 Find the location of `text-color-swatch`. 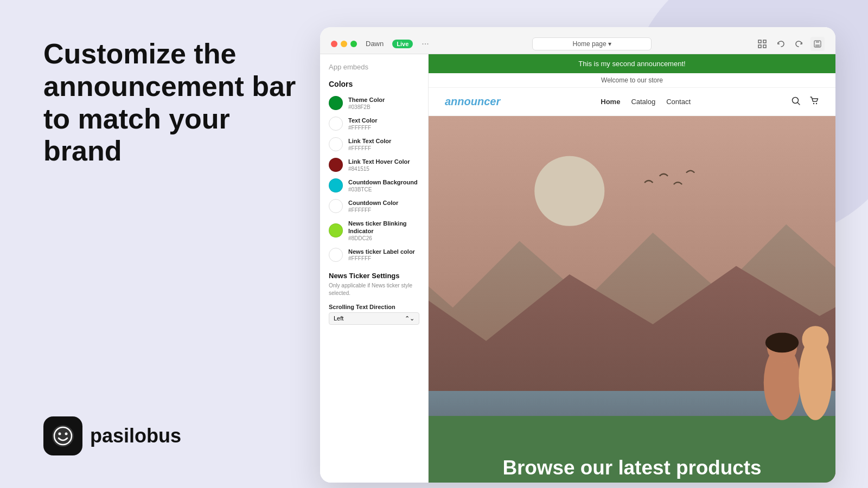

text-color-swatch is located at coordinates (336, 124).